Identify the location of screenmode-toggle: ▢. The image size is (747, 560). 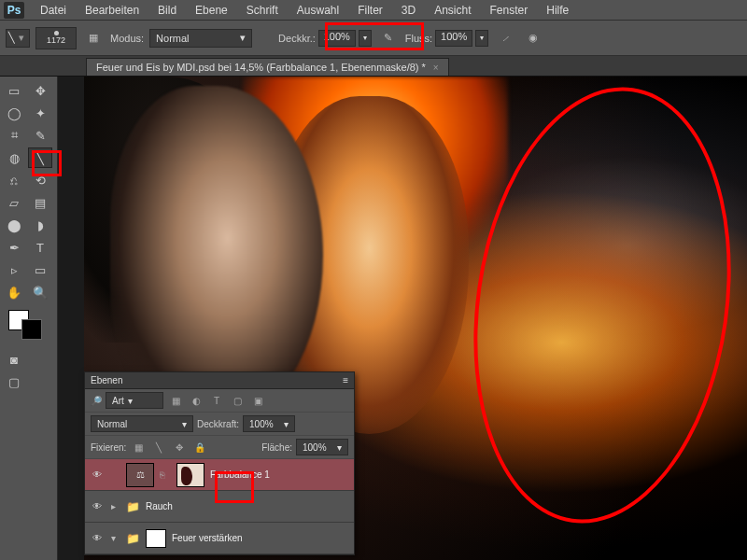
(14, 382).